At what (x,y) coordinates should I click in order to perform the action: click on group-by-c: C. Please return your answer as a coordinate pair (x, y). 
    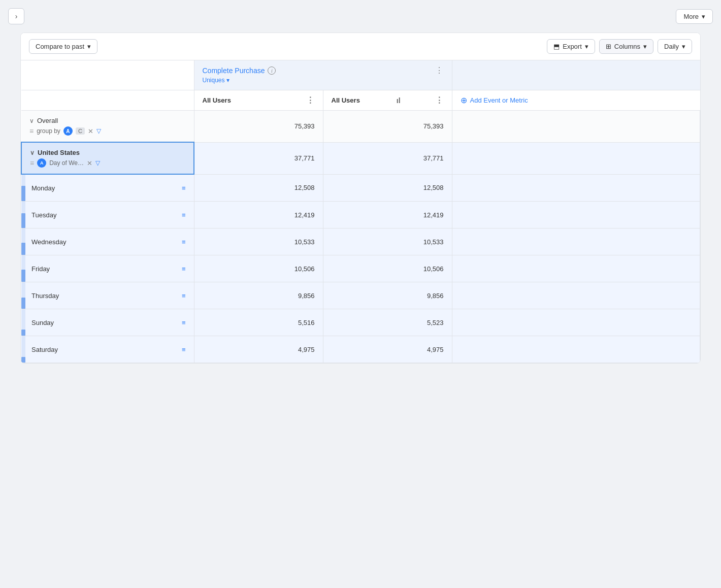
    Looking at the image, I should click on (80, 131).